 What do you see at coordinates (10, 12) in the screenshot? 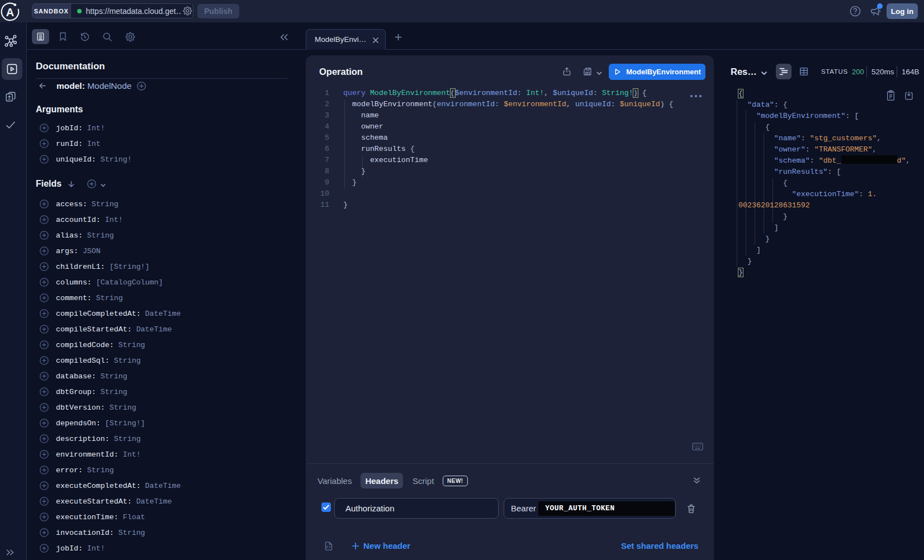
I see `svg-text: A` at bounding box center [10, 12].